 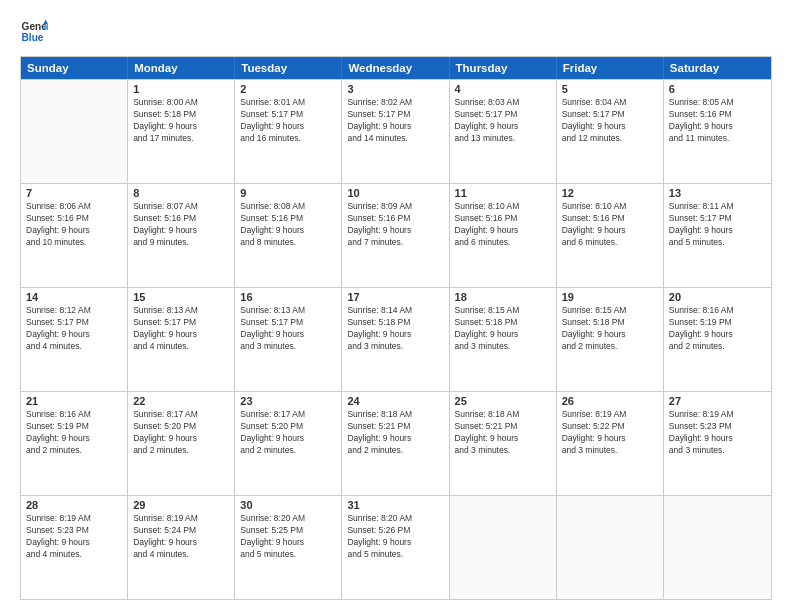 What do you see at coordinates (288, 225) in the screenshot?
I see `day-info: Sunrise: 8:08 AM Sunset: 5:16 PM Dayligh…` at bounding box center [288, 225].